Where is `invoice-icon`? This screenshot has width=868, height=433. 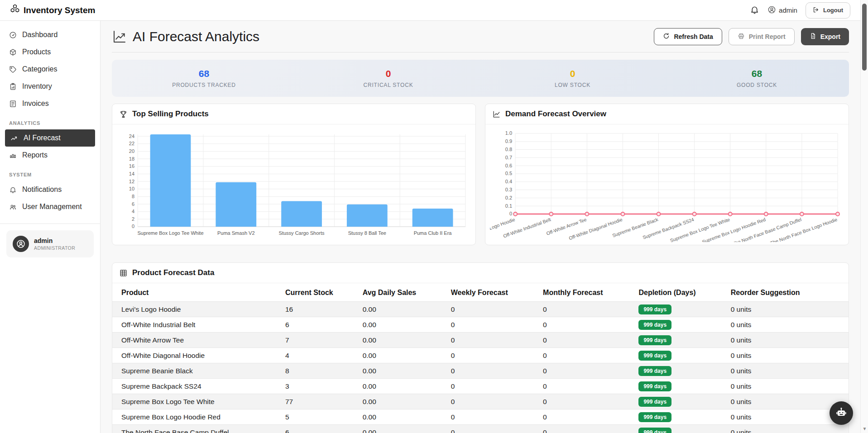
invoice-icon is located at coordinates (13, 104).